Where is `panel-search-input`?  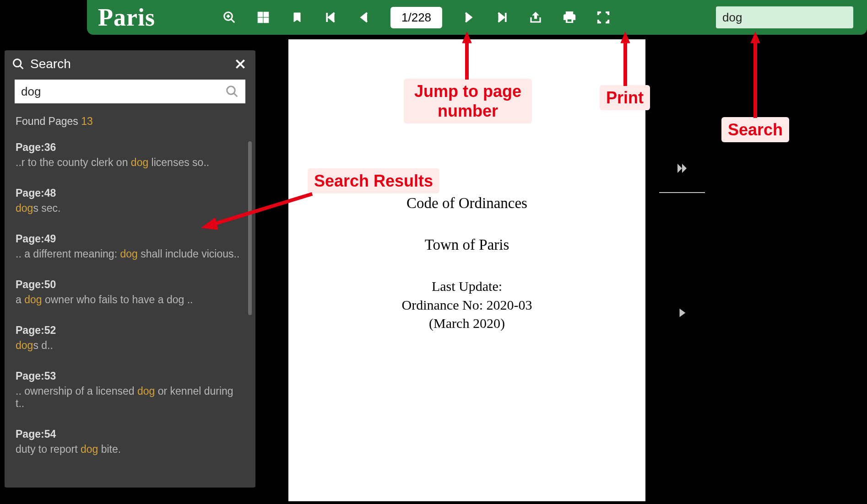
panel-search-input is located at coordinates (123, 91).